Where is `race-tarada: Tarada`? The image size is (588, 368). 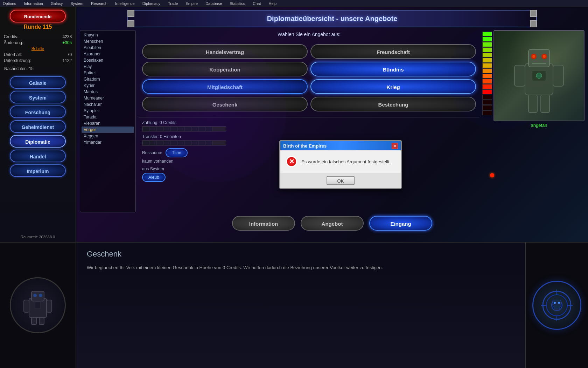
race-tarada: Tarada is located at coordinates (108, 117).